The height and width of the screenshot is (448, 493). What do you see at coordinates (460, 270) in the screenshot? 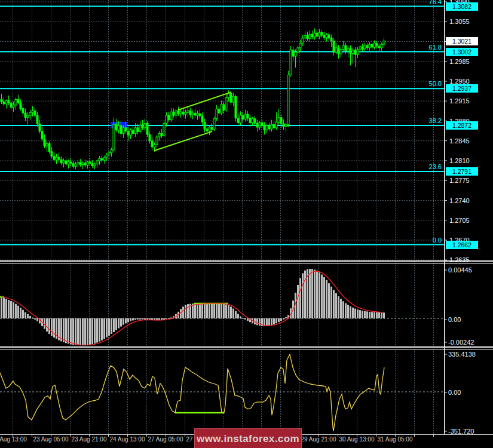
I see `indicator-scale-label: 0.00445` at bounding box center [460, 270].